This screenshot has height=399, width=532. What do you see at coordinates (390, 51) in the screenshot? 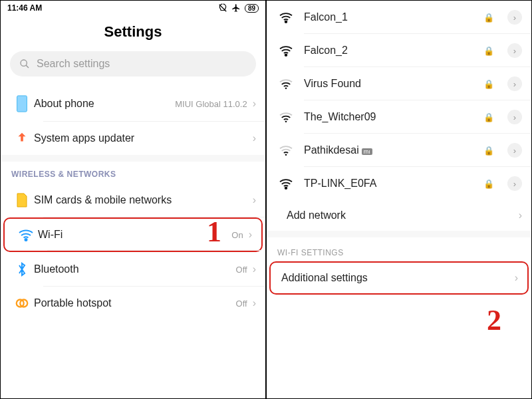
I see `wifi-name: Falcon_2` at bounding box center [390, 51].